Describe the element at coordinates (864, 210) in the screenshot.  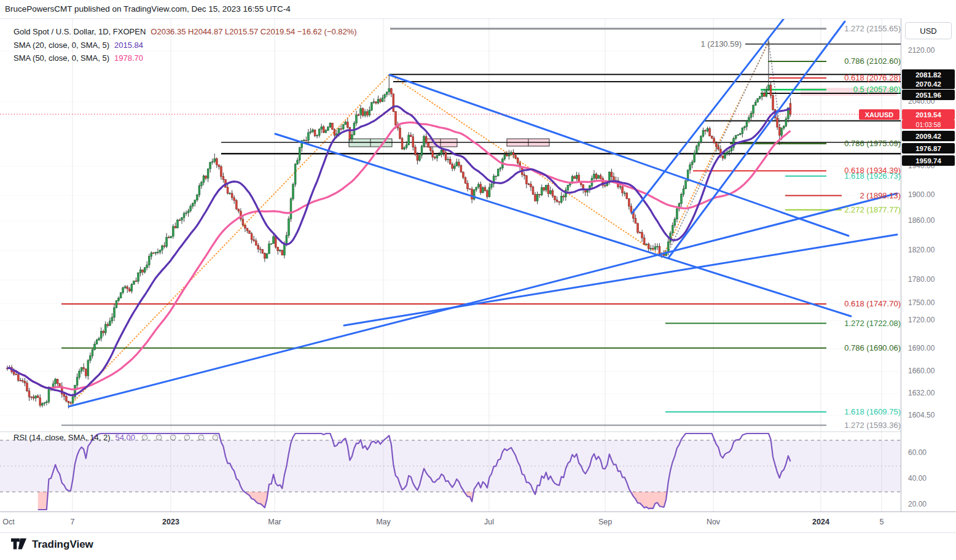
I see `fib-level-label: 2.272 (1877.77)` at that location.